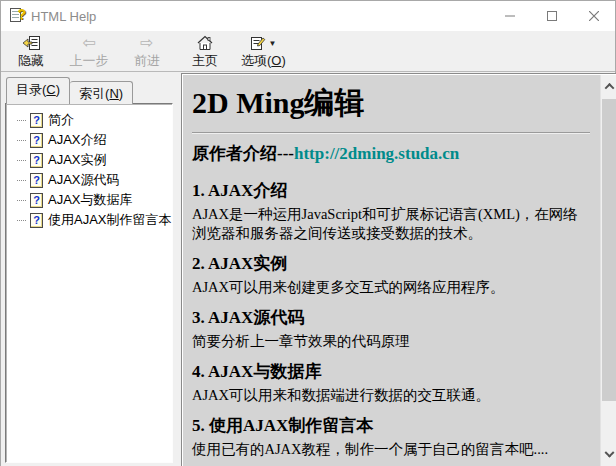 The image size is (616, 466). I want to click on options-page-icon: ▼, so click(263, 43).